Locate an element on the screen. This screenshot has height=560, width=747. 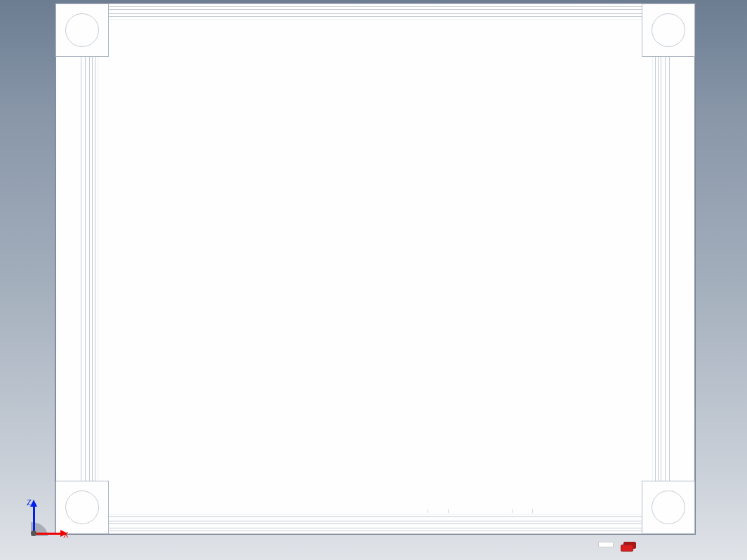
corner-bracket-top-left is located at coordinates (82, 30).